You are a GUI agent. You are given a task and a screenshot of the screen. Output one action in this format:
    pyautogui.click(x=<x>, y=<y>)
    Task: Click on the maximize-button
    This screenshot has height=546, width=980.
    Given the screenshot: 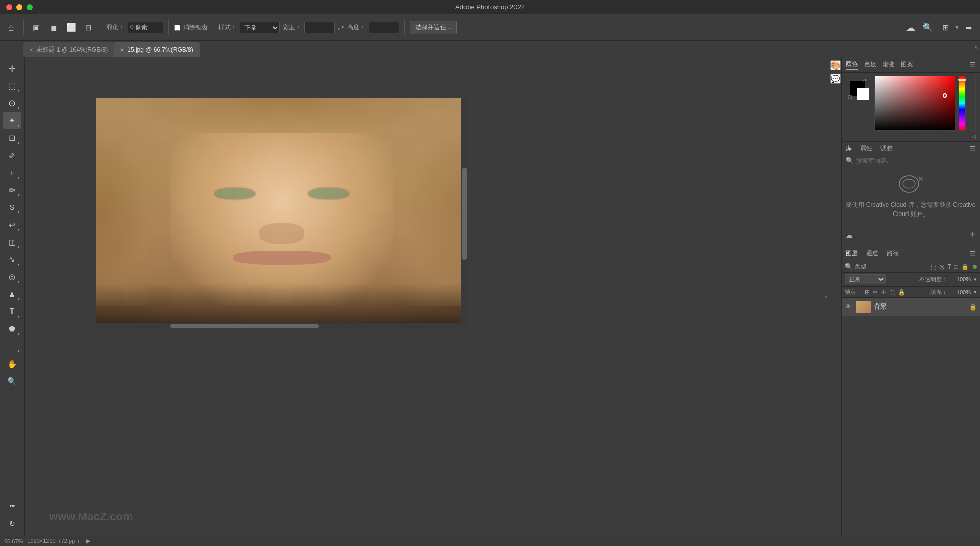 What is the action you would take?
    pyautogui.click(x=30, y=7)
    